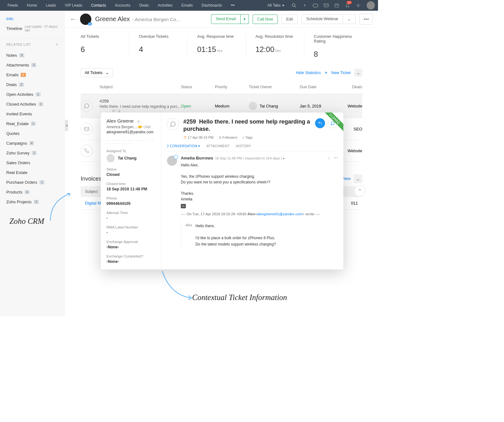 This screenshot has height=422, width=504. I want to click on contact-avatar: 5, so click(86, 19).